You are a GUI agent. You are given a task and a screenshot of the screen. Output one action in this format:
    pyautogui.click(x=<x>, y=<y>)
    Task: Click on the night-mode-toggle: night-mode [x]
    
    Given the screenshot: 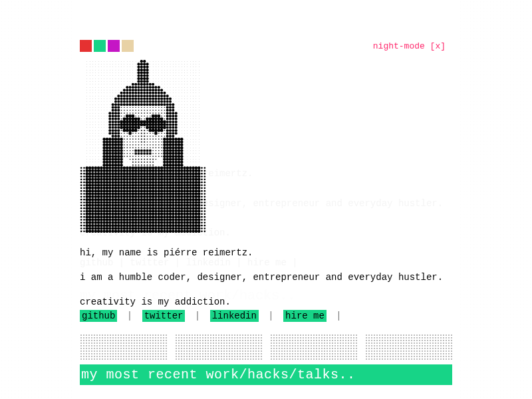 What is the action you would take?
    pyautogui.click(x=410, y=47)
    